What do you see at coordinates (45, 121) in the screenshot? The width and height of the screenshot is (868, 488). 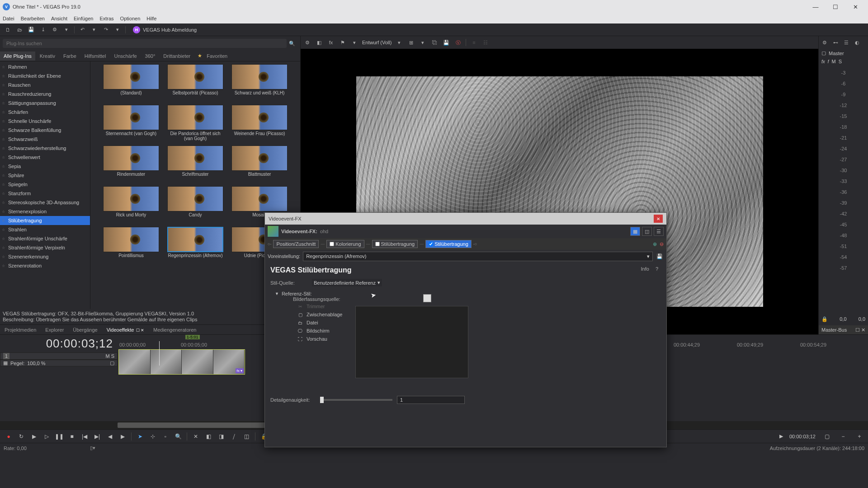 I see `fx-item: Schnelle Unschärfe` at bounding box center [45, 121].